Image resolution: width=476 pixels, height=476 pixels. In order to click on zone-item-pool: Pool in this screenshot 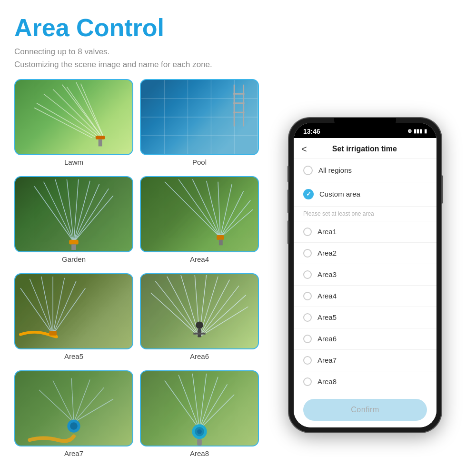, I will do `click(199, 124)`.